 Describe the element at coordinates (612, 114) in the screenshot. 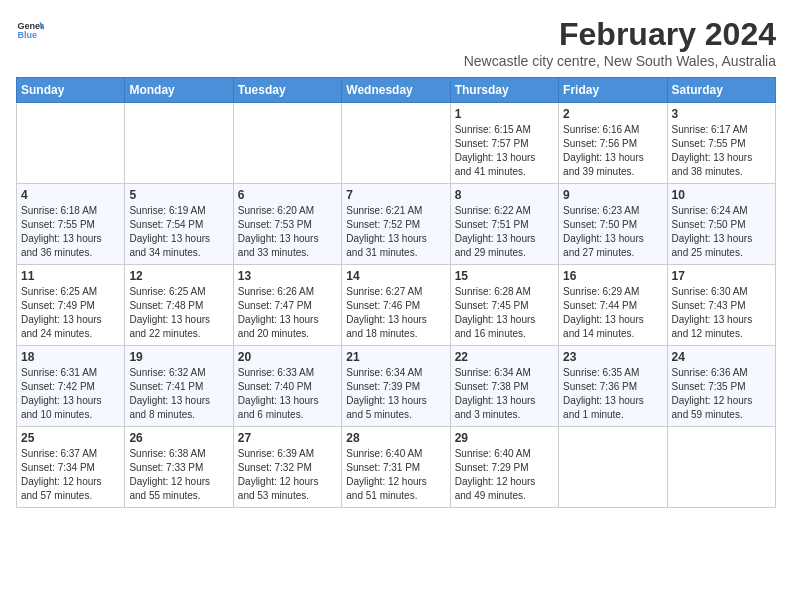

I see `day-number: 2` at that location.